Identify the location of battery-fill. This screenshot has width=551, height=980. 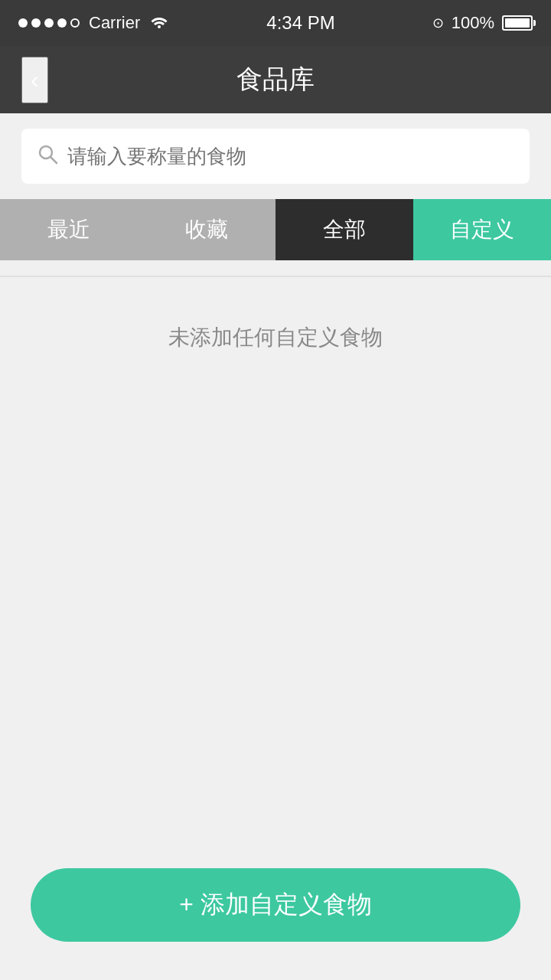
(517, 23).